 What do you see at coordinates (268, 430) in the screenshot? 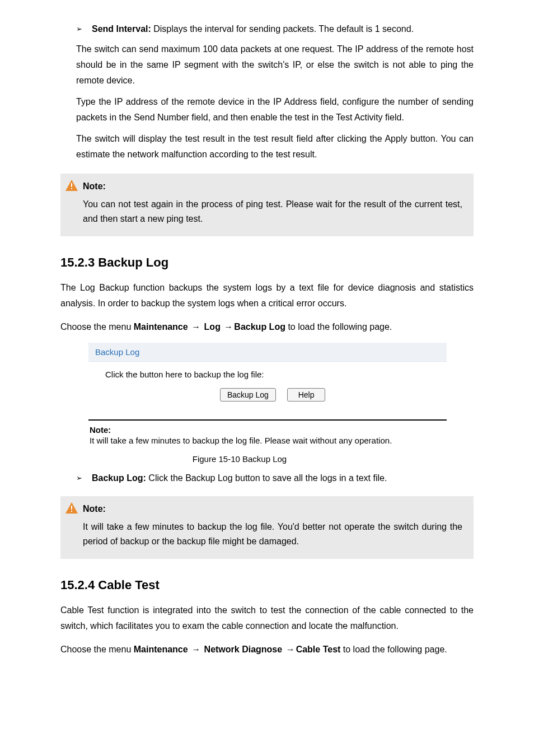
I see `panel-note-head: Note:` at bounding box center [268, 430].